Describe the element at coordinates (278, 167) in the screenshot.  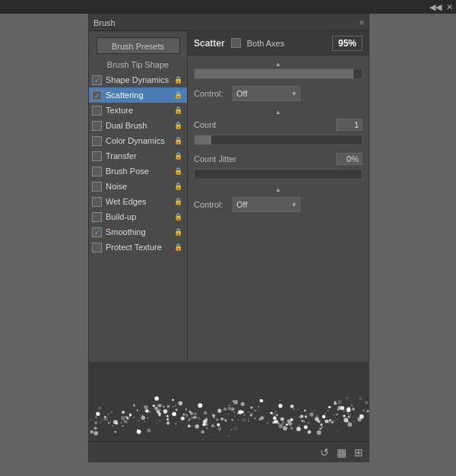
I see `count-jitter-section: Count Jitter 0%` at that location.